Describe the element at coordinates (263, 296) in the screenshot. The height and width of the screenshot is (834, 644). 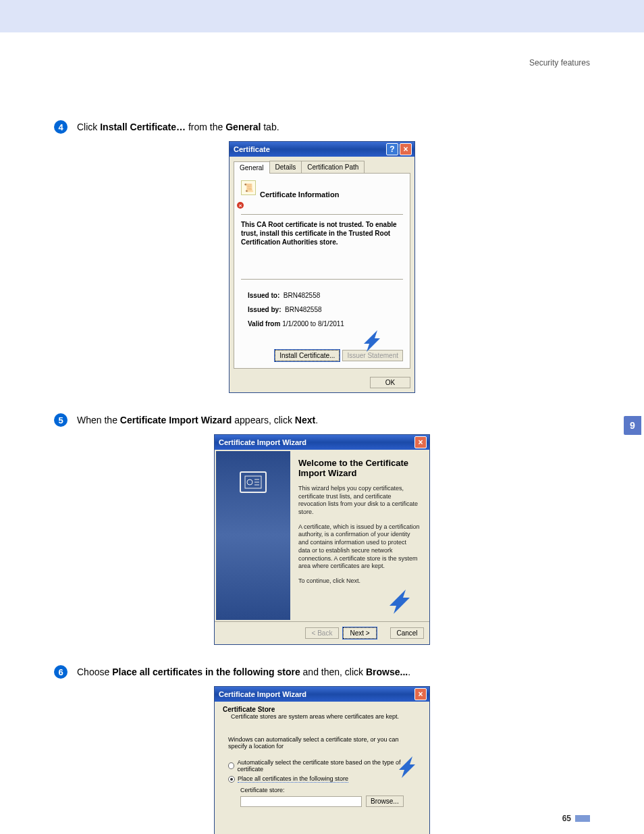
I see `issued-to-label: Issued to:` at that location.